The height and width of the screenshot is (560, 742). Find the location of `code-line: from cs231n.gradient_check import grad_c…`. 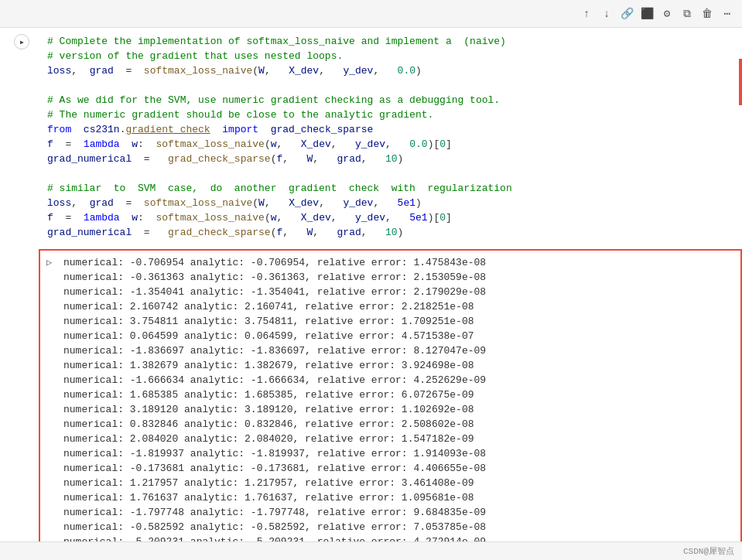

code-line: from cs231n.gradient_check import grad_c… is located at coordinates (392, 130).